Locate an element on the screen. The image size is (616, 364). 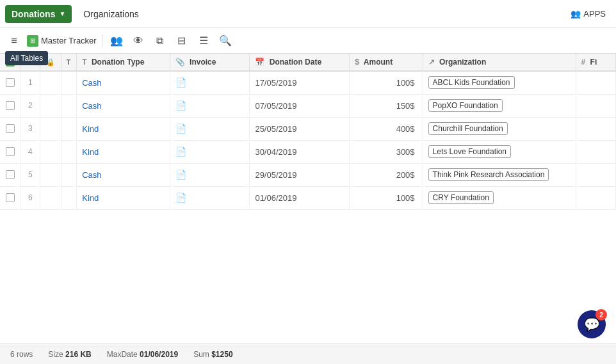
toolbar-divider is located at coordinates (102, 41).